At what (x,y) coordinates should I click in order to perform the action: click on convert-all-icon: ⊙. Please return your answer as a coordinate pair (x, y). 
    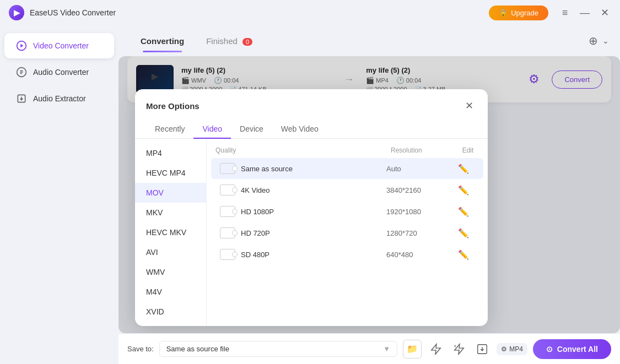
    Looking at the image, I should click on (549, 349).